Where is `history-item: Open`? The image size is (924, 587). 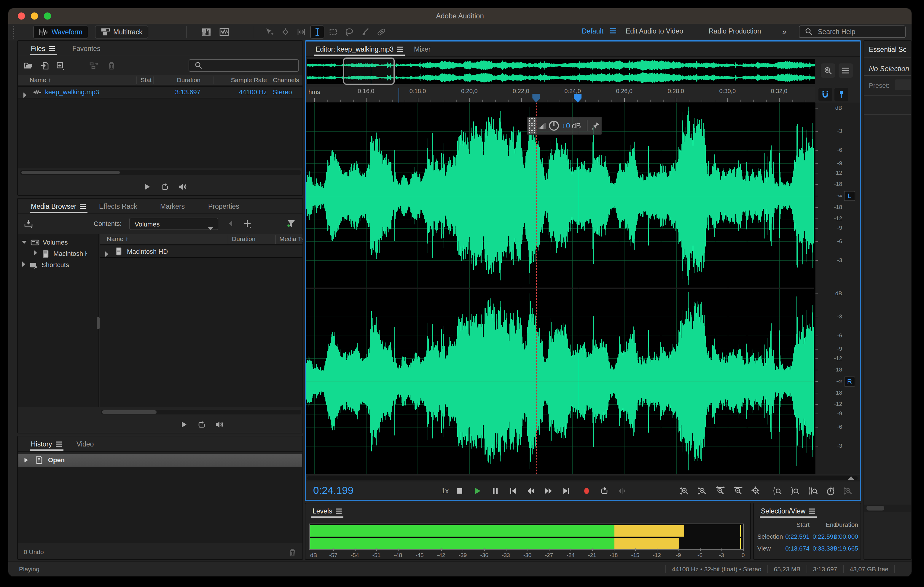
history-item: Open is located at coordinates (160, 460).